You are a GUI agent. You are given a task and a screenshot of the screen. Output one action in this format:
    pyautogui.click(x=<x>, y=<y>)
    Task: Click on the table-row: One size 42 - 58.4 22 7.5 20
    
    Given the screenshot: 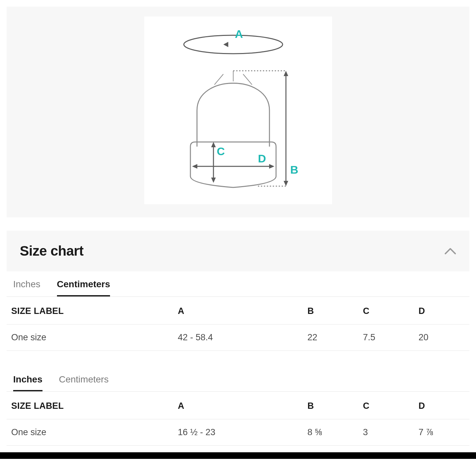 What is the action you would take?
    pyautogui.click(x=238, y=337)
    